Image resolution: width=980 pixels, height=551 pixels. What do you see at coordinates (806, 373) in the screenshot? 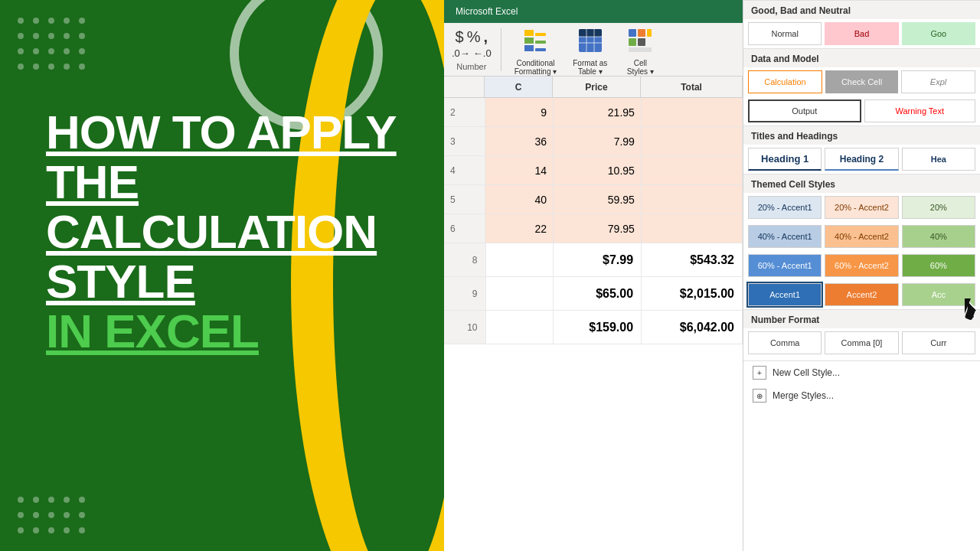
I see `new-cell-style-label: New Cell Style...` at bounding box center [806, 373].